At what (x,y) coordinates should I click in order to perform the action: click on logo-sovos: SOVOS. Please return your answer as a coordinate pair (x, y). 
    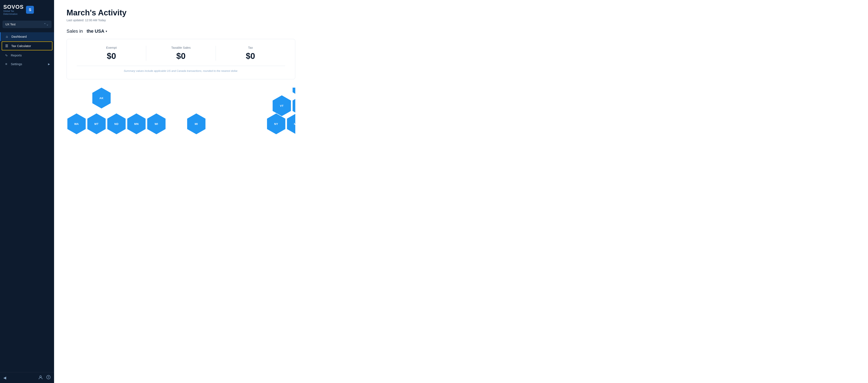
    Looking at the image, I should click on (13, 7).